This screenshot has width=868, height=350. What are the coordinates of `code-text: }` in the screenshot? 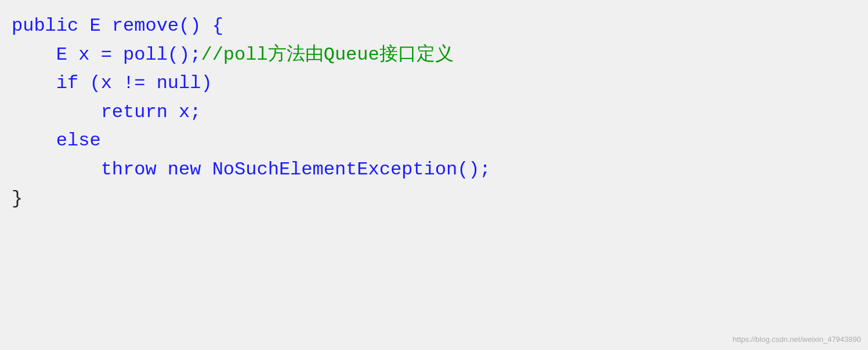 It's located at (17, 198).